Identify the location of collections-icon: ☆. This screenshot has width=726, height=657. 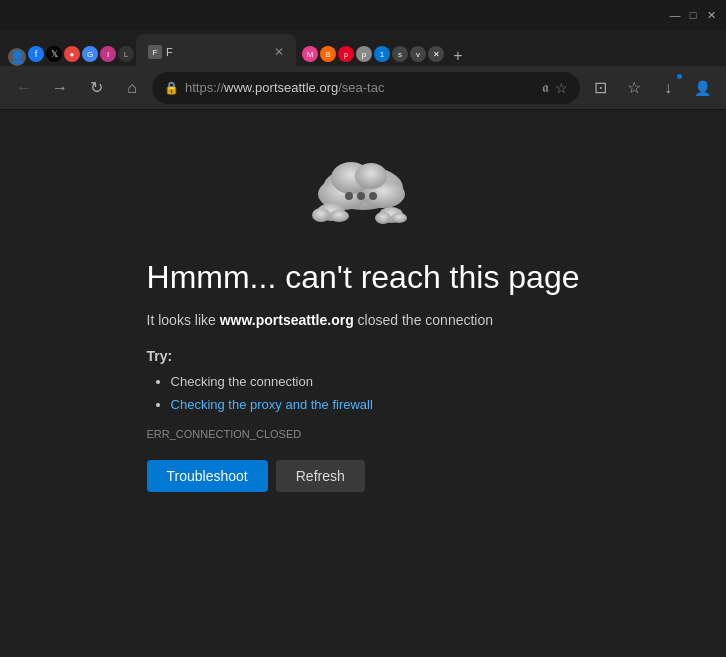
(634, 88).